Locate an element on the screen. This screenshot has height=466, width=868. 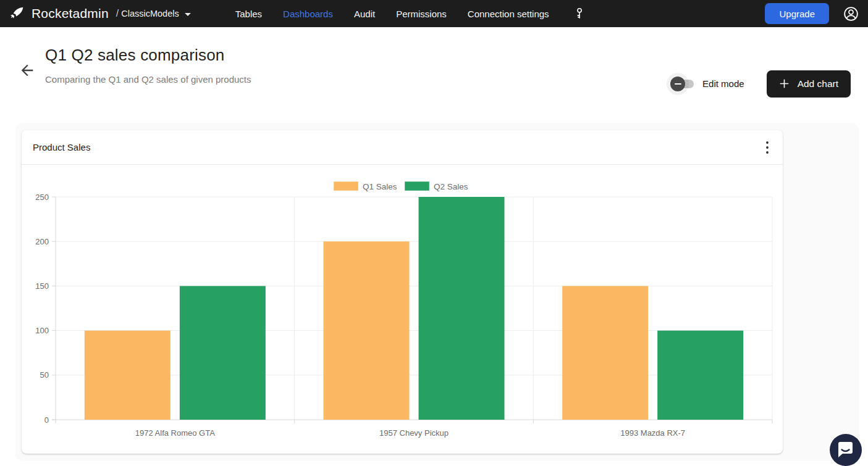
primary-nav: TablesDashboardsAuditPermissionsConnecti… is located at coordinates (392, 14).